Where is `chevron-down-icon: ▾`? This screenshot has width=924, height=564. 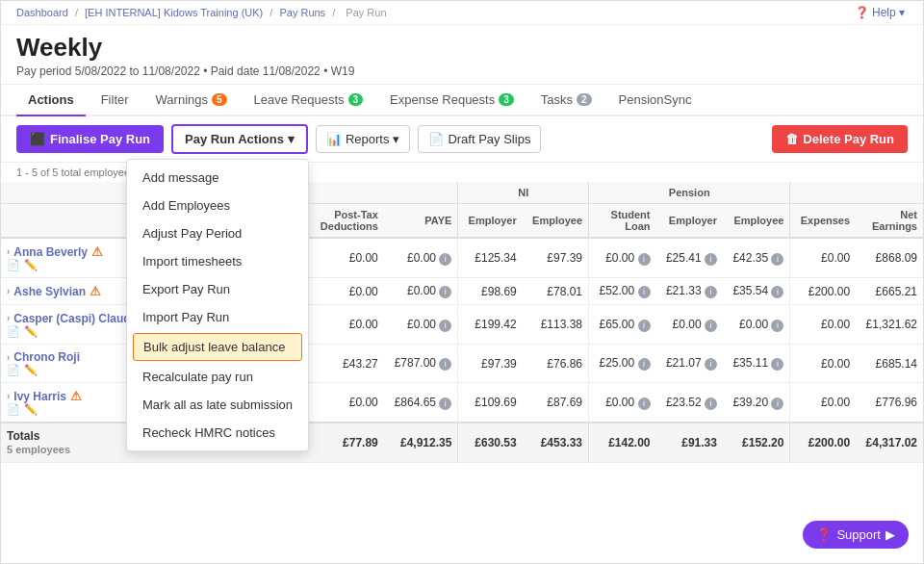 chevron-down-icon: ▾ is located at coordinates (291, 139).